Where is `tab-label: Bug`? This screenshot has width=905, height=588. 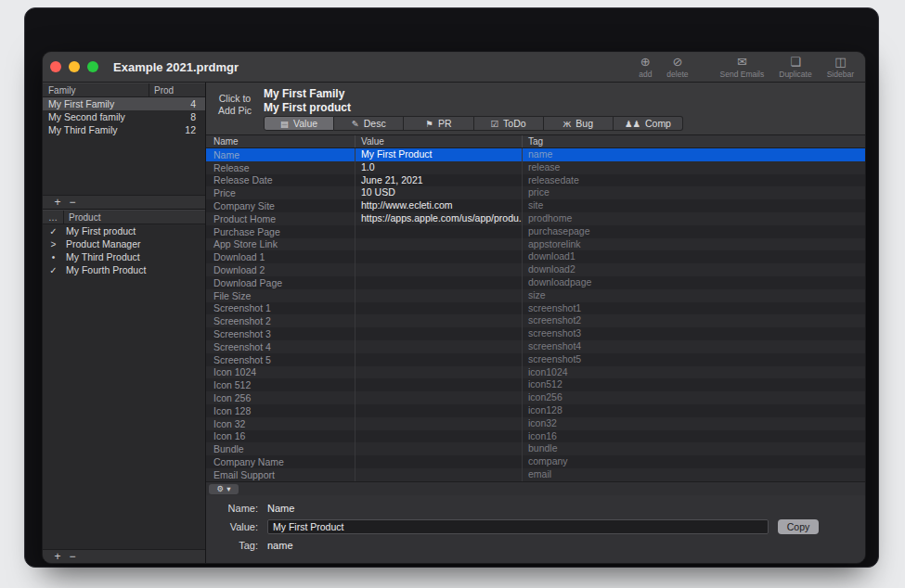
tab-label: Bug is located at coordinates (585, 123).